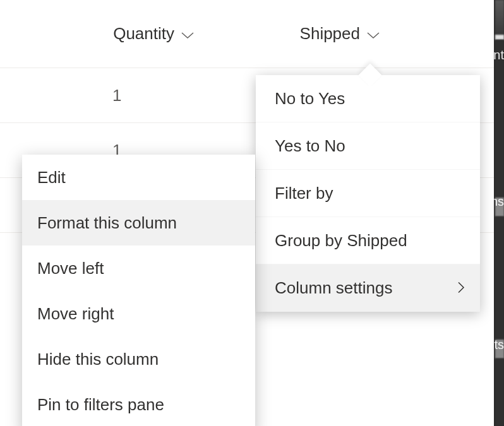  I want to click on column-header-shipped: Shipped, so click(313, 34).